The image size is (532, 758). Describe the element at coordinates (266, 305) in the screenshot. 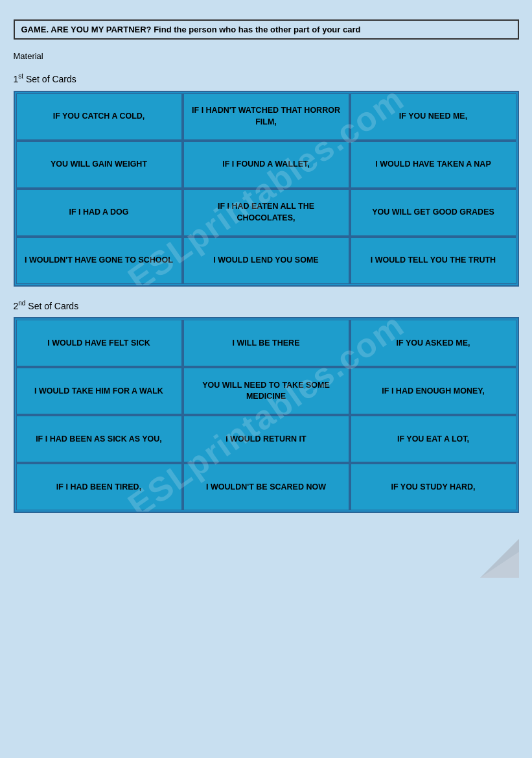

I see `set2-label: 2nd Set of Cards` at that location.